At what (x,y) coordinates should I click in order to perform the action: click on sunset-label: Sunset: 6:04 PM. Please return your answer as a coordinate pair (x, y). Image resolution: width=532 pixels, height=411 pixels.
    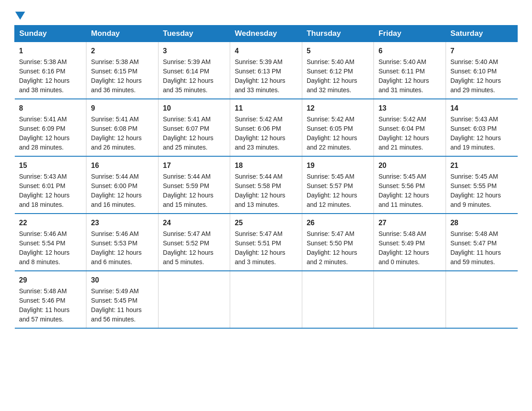
    Looking at the image, I should click on (402, 128).